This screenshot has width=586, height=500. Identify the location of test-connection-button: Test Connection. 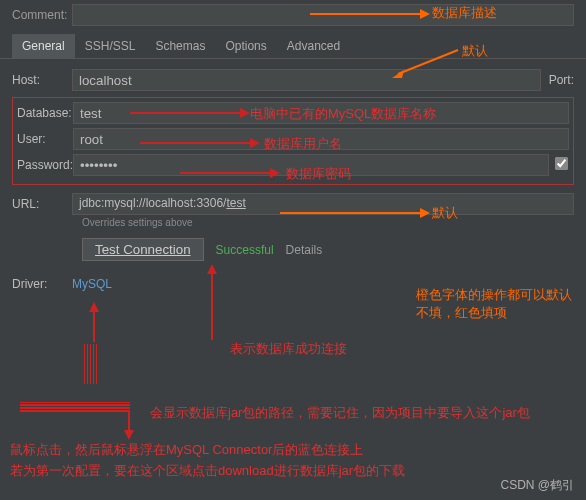
(143, 250).